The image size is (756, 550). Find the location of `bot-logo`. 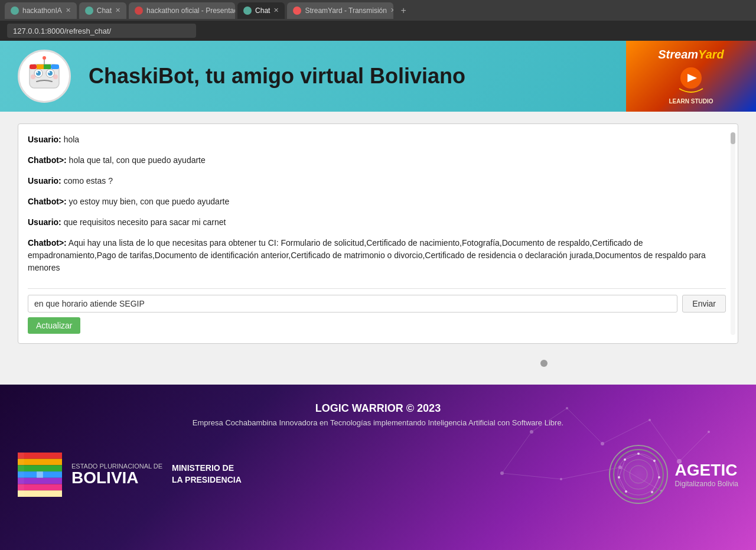

bot-logo is located at coordinates (44, 76).